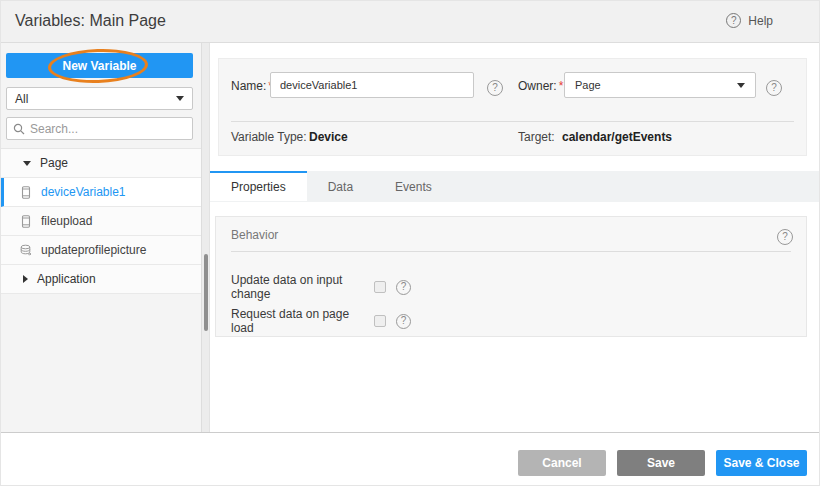 The width and height of the screenshot is (820, 486). I want to click on name-owner-row: Name:* ? Owner:* Page ?, so click(512, 86).